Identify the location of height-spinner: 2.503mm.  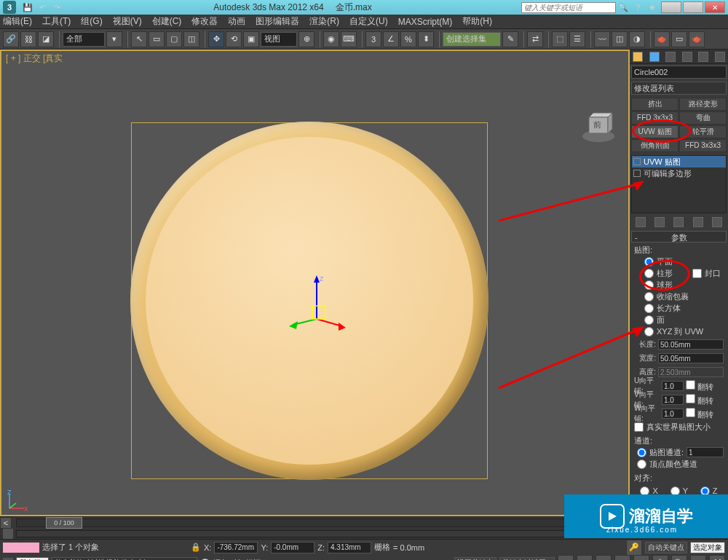
(691, 372).